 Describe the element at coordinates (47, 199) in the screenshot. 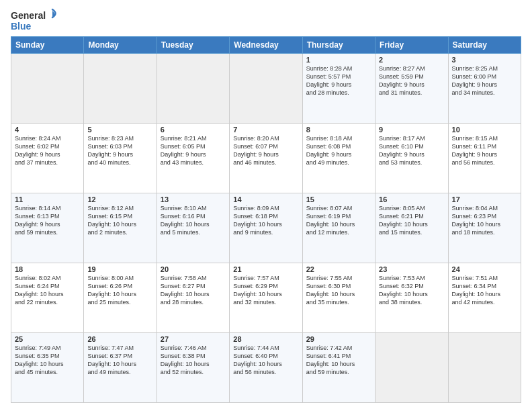

I see `day-number: 11` at that location.